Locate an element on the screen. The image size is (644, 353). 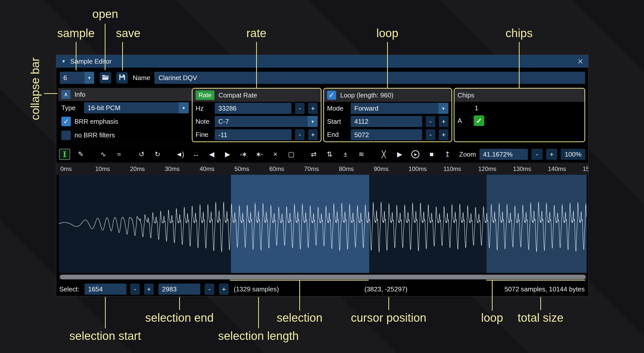
brr-emphasis-label: BRR emphasis is located at coordinates (96, 122).